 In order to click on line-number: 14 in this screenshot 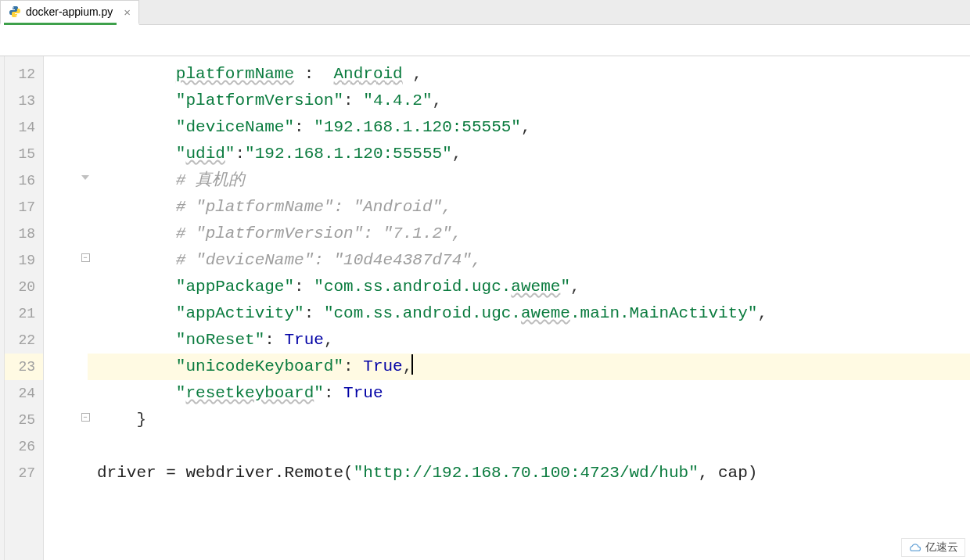, I will do `click(23, 127)`.